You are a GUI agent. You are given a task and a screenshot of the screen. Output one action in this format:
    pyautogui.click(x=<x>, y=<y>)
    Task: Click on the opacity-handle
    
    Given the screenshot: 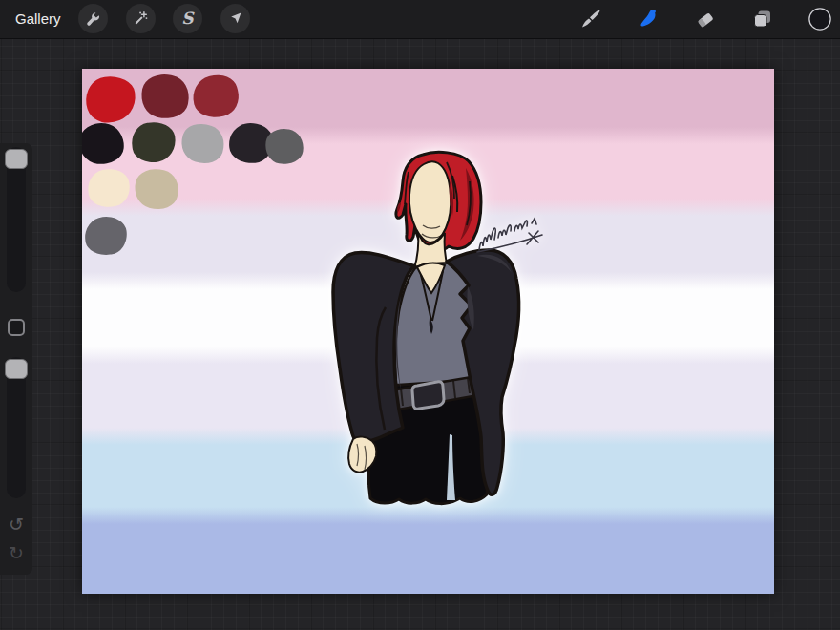 What is the action you would take?
    pyautogui.click(x=16, y=368)
    